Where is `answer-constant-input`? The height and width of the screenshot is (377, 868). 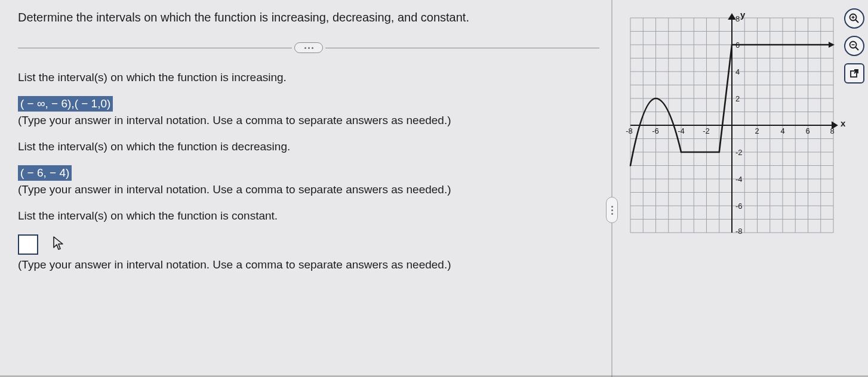
answer-constant-input is located at coordinates (28, 245).